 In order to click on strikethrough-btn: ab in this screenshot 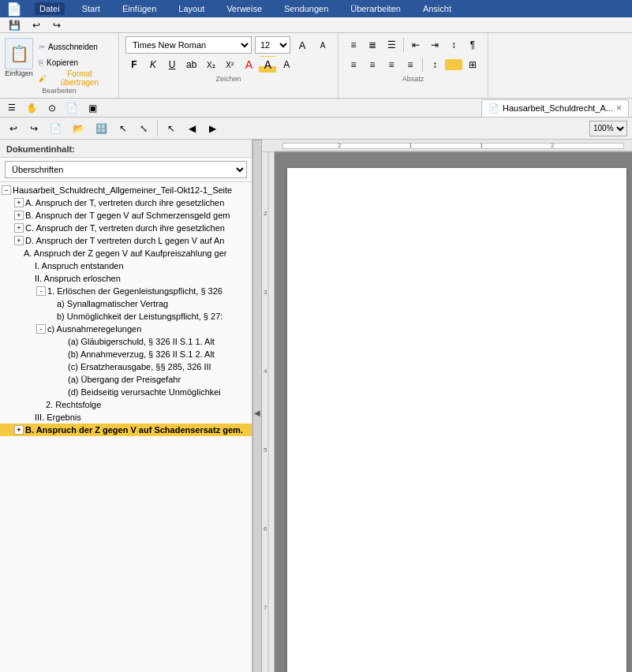, I will do `click(191, 65)`.